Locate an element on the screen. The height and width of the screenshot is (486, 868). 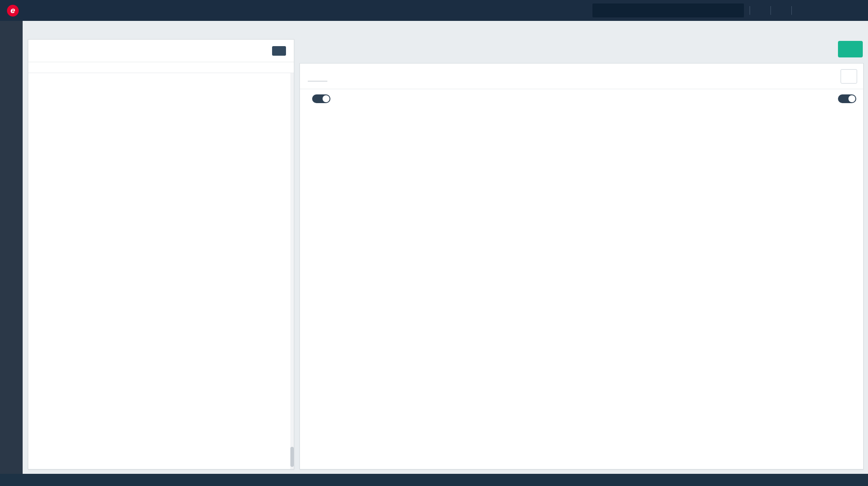
brand-icon: e is located at coordinates (13, 10).